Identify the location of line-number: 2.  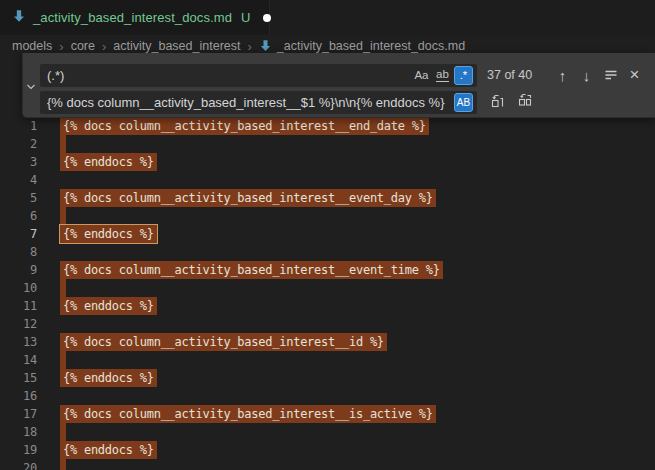
(18, 144).